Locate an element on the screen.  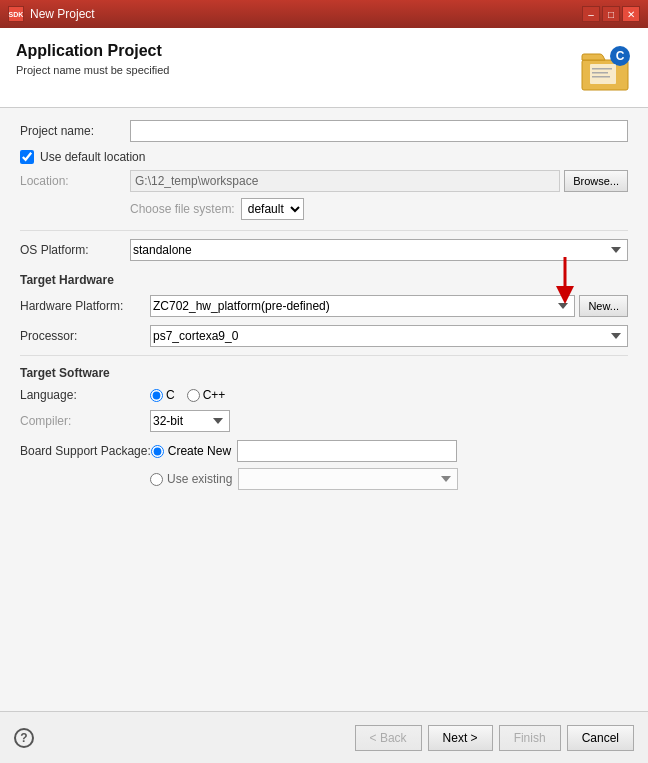
bsp-existing-select is located at coordinates (348, 479).